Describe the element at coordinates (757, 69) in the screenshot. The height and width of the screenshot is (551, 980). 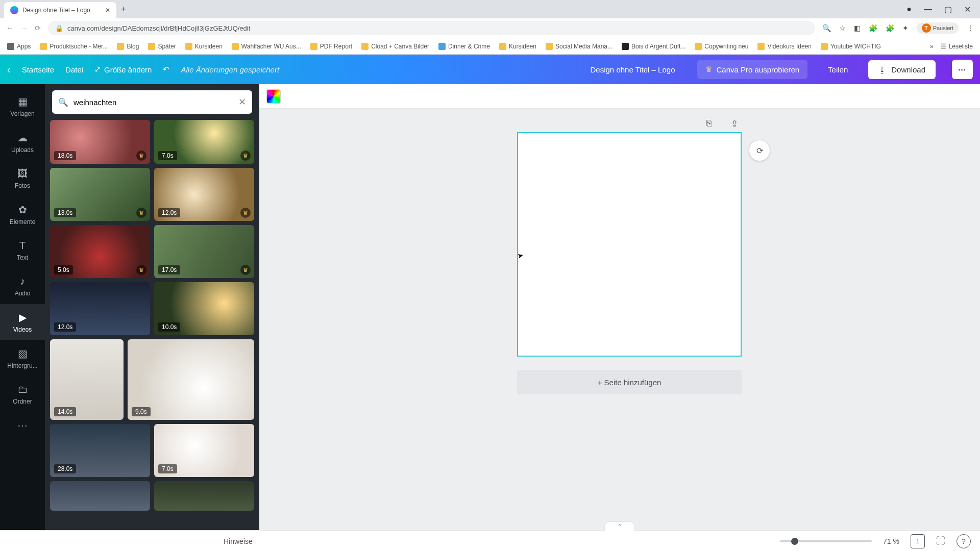
I see `pro-label: Canva Pro ausprobieren` at that location.